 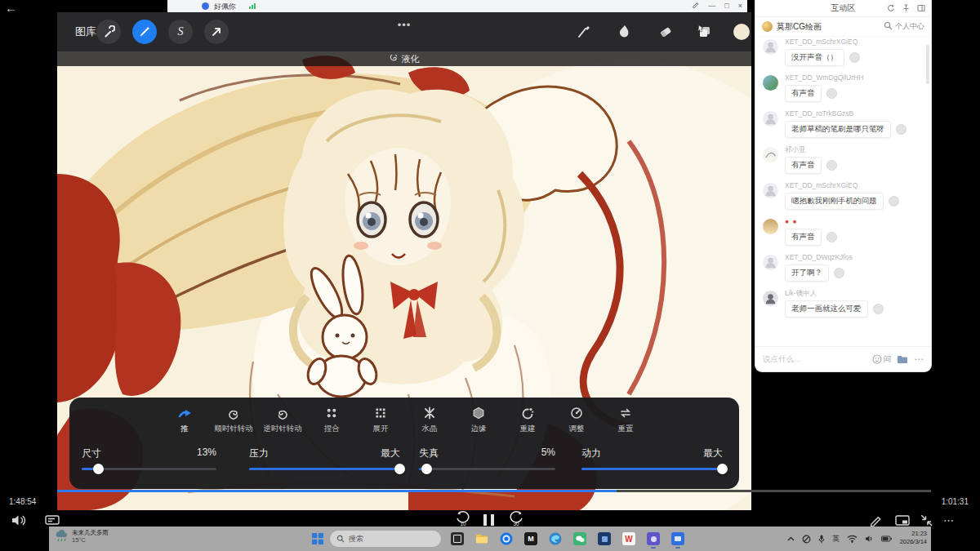 What do you see at coordinates (356, 539) in the screenshot?
I see `search-placeholder: 搜索` at bounding box center [356, 539].